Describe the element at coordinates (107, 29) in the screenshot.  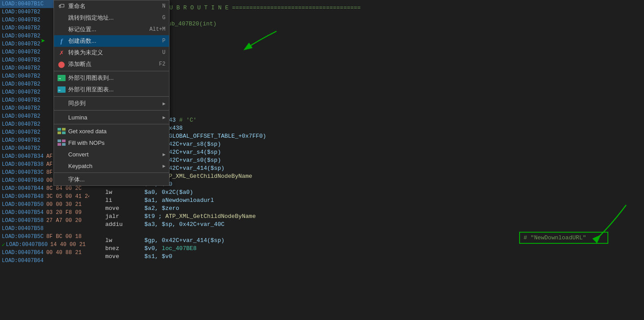
I see `menu-label-mark: 标记位置...` at that location.